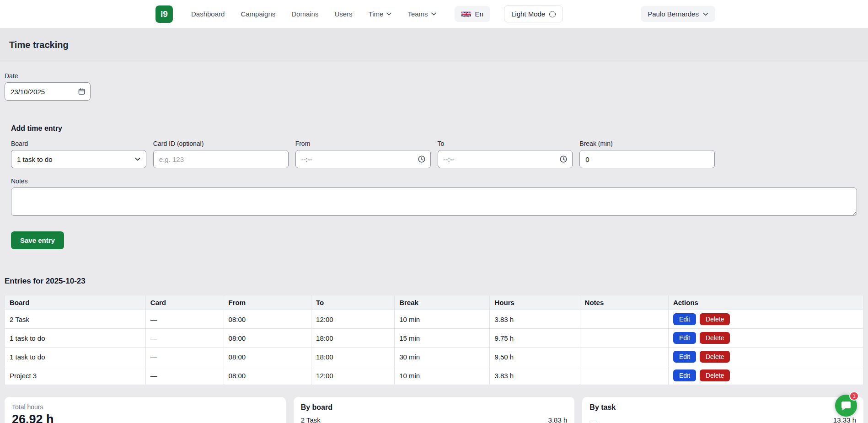  Describe the element at coordinates (185, 303) in the screenshot. I see `column-header-card: Card` at that location.